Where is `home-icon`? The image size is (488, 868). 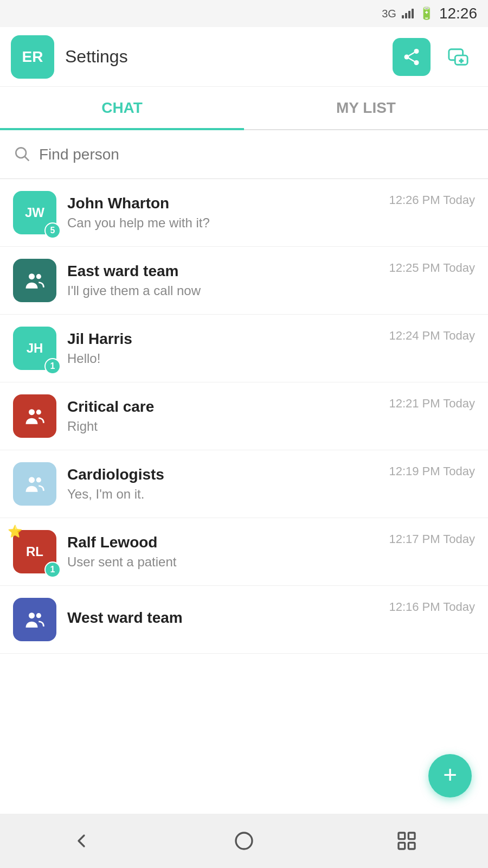
home-icon is located at coordinates (244, 841).